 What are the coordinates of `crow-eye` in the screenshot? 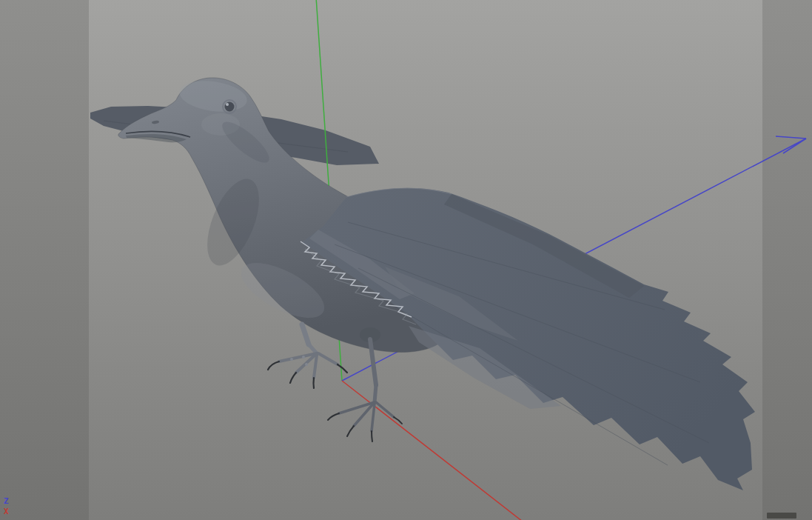 It's located at (229, 107).